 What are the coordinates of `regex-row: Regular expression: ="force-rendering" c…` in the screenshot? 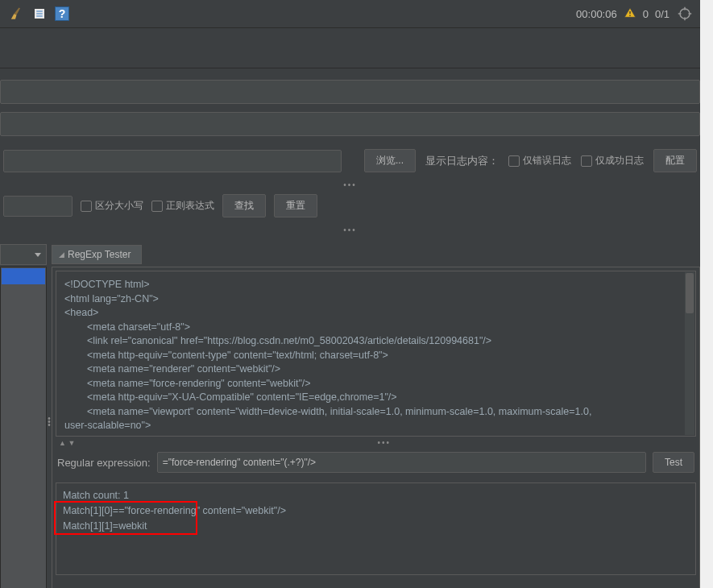 It's located at (375, 462).